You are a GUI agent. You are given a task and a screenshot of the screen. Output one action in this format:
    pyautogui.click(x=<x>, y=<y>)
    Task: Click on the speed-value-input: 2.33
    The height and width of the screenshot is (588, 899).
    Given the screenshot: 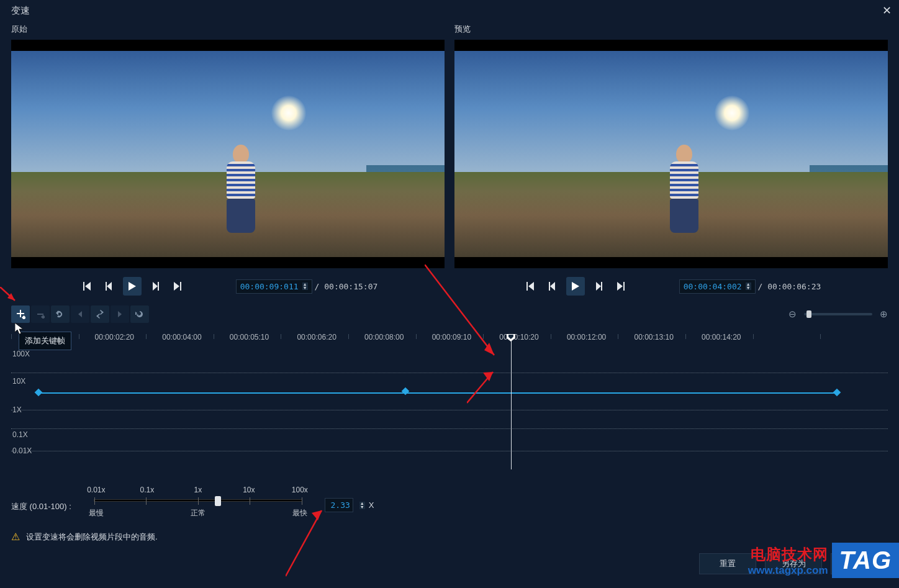 What is the action you would take?
    pyautogui.click(x=339, y=505)
    